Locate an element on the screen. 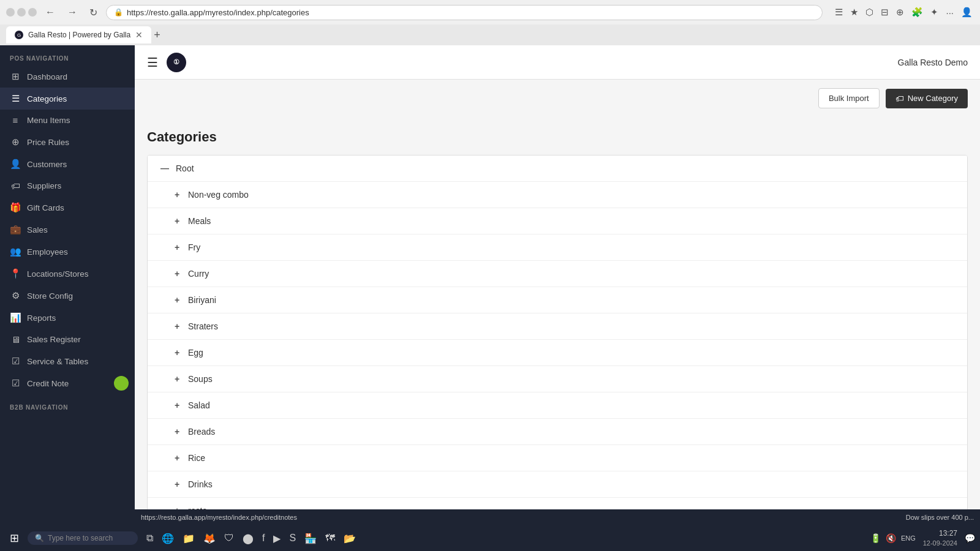  list-item: + Curry is located at coordinates (557, 274).